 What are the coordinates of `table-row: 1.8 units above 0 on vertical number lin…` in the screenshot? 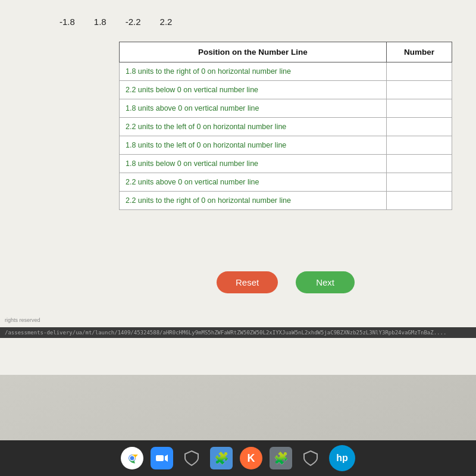 It's located at (286, 108).